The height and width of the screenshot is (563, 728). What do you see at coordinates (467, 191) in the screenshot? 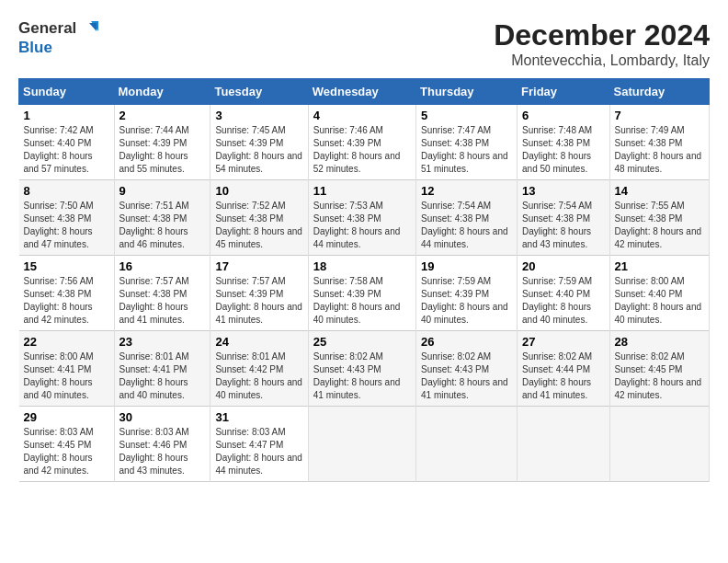
I see `day-number: 12` at bounding box center [467, 191].